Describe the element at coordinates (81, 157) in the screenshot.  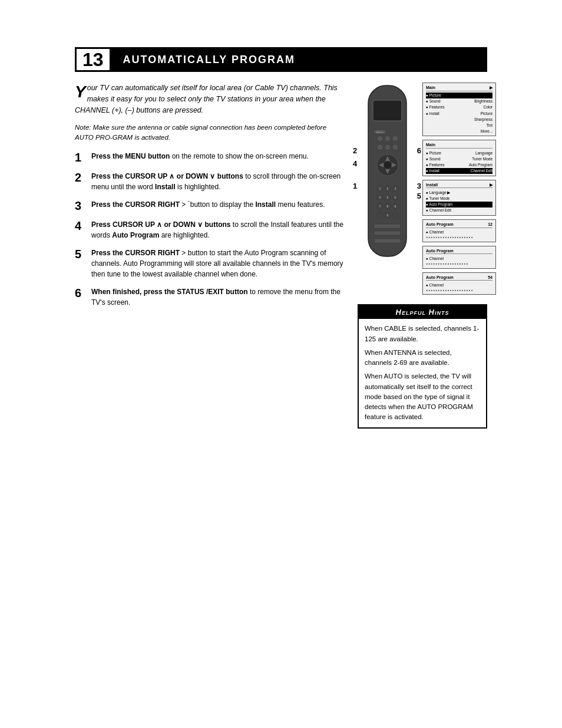
I see `step-1-number: 1` at that location.